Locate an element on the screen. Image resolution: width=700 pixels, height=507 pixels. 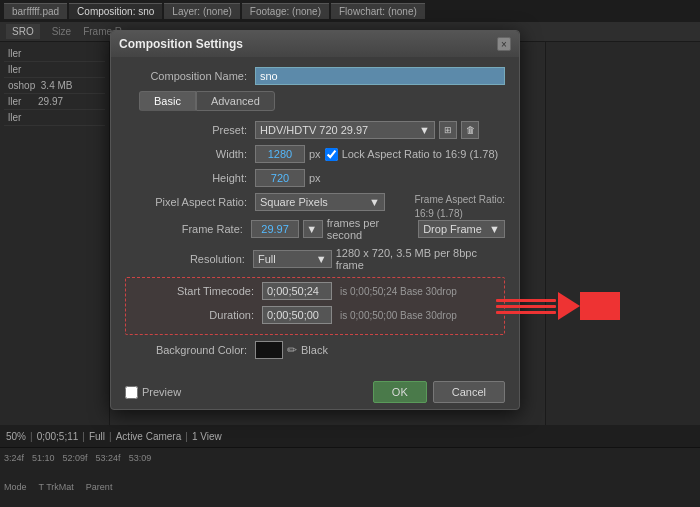
timeline-mode-label: Mode is located at coordinates (16, 487).